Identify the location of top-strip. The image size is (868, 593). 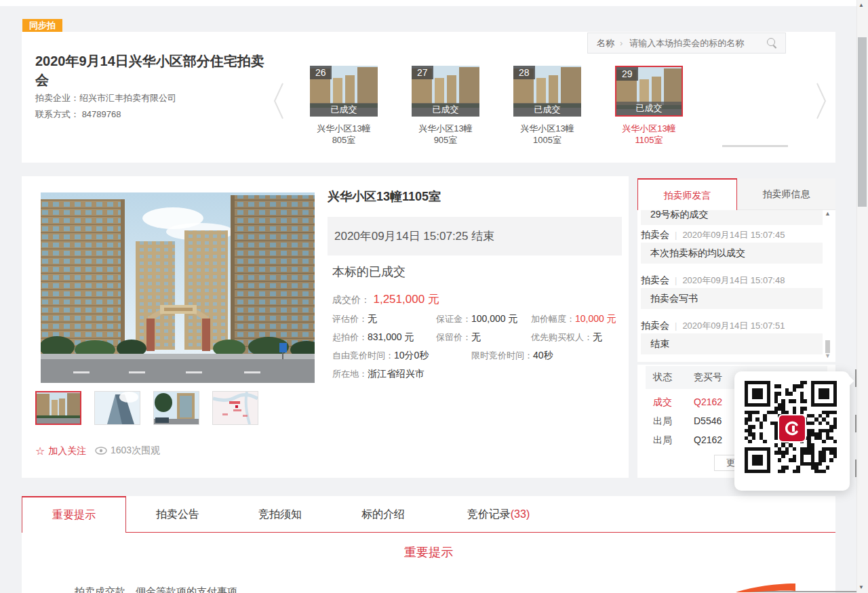
(429, 3).